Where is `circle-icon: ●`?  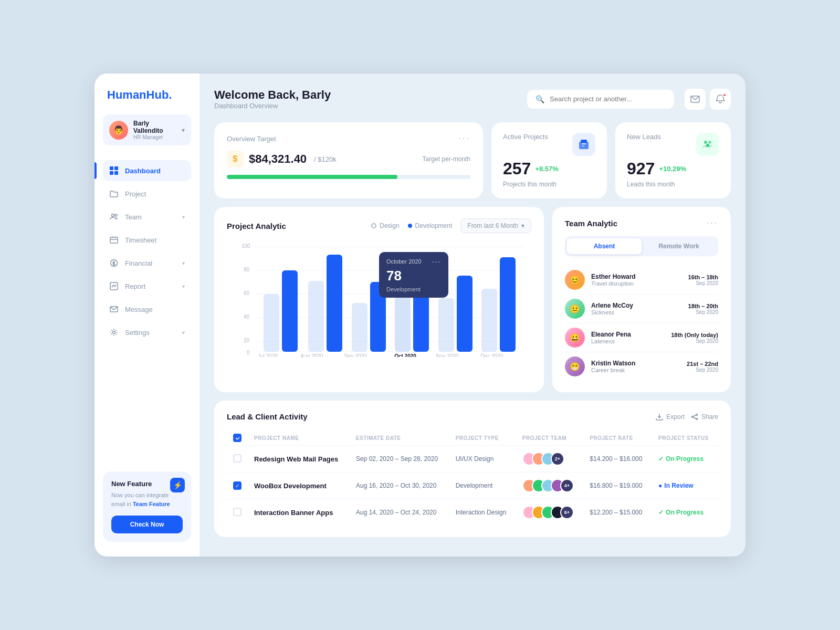 circle-icon: ● is located at coordinates (660, 486).